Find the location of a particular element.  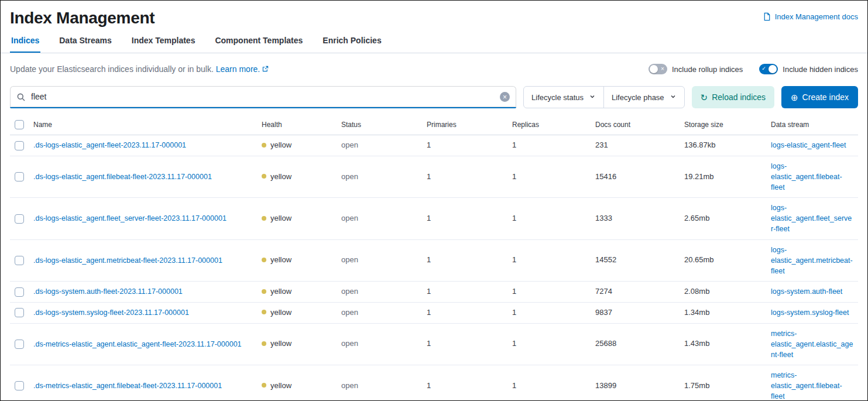

search-box: × is located at coordinates (263, 97).